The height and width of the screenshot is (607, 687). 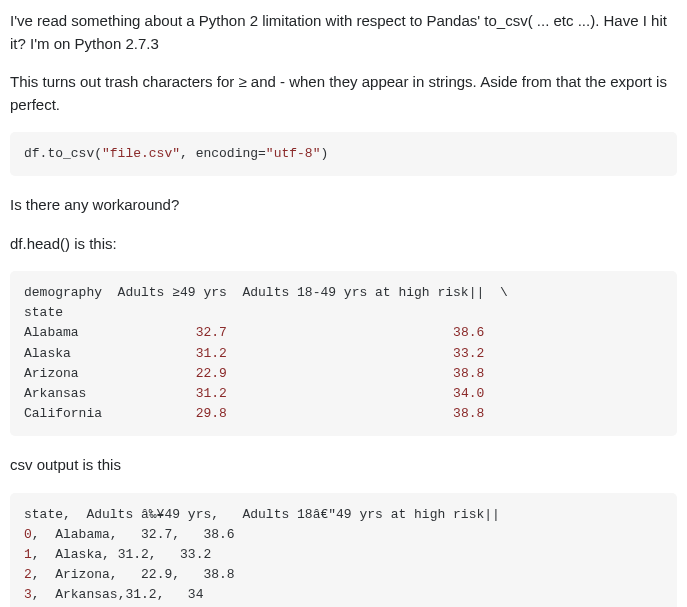 I want to click on code-text: , encoding=, so click(x=223, y=154).